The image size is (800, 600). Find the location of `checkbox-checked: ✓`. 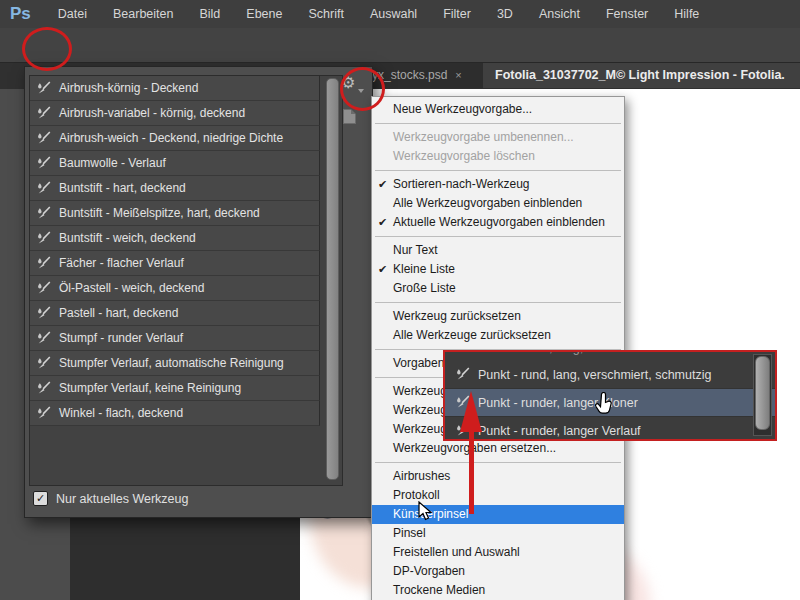

checkbox-checked: ✓ is located at coordinates (40, 498).